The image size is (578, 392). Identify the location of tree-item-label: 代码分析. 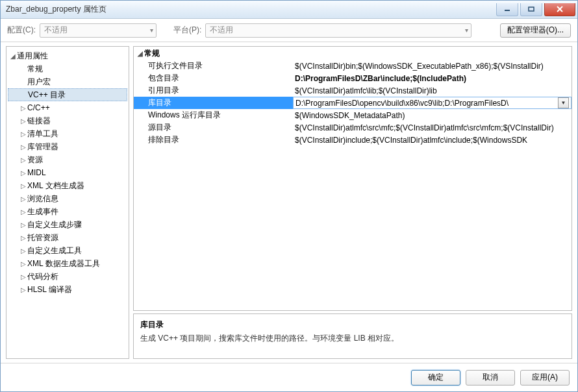
(43, 276).